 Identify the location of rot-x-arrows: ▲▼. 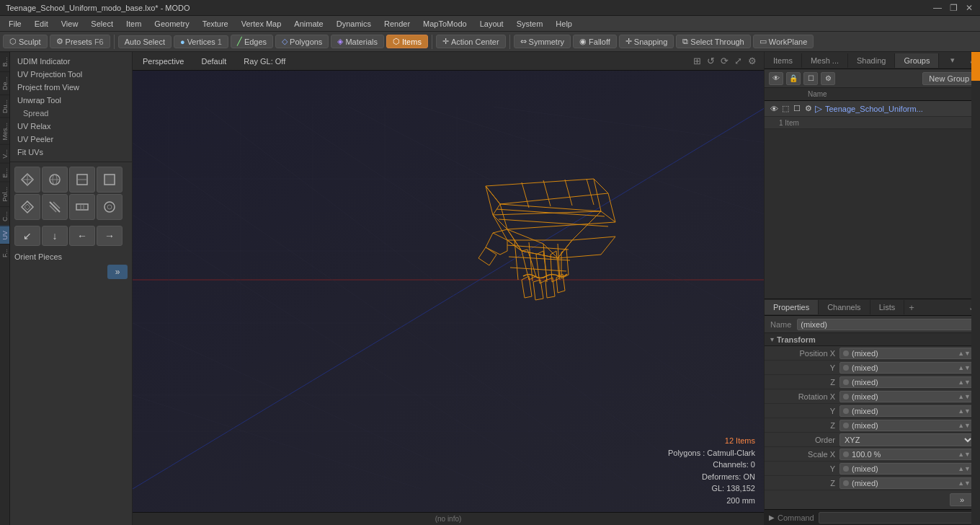
(964, 397).